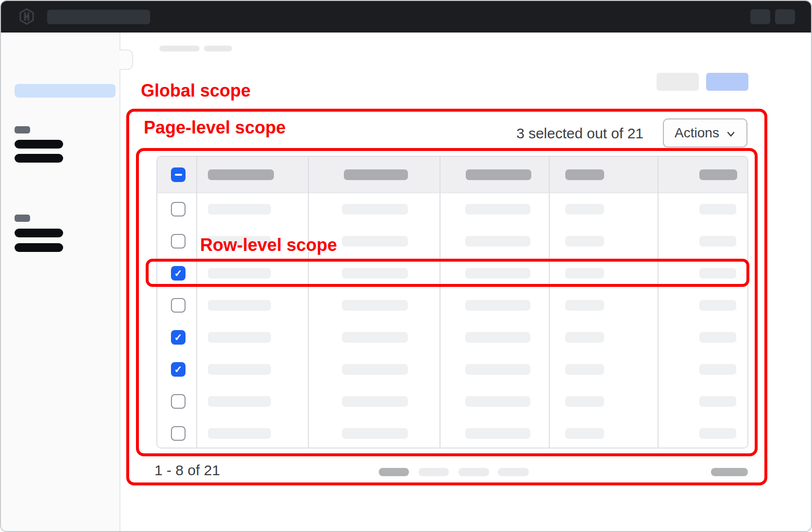  Describe the element at coordinates (580, 133) in the screenshot. I see `selection-summary: 3 selected out of 21` at that location.